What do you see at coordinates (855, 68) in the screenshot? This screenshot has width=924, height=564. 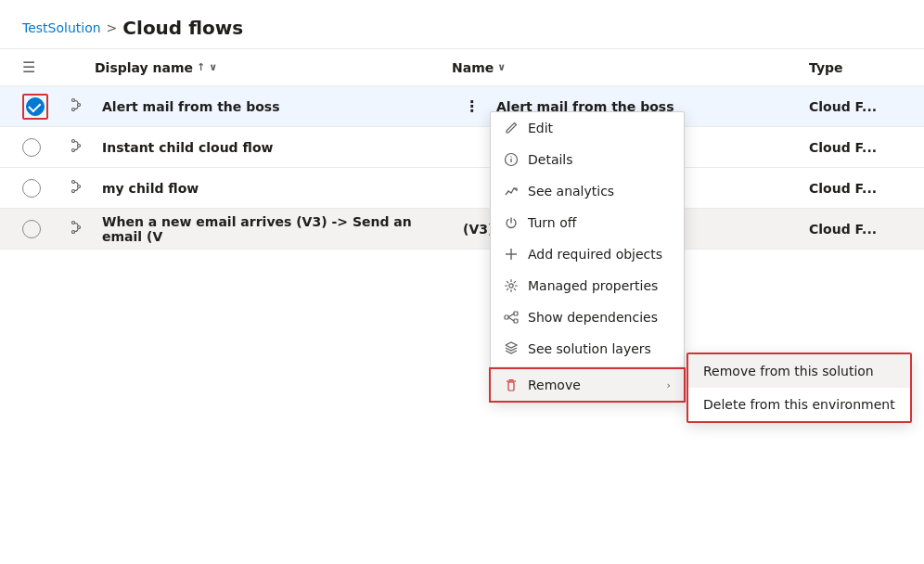 I see `header-type: Type` at bounding box center [855, 68].